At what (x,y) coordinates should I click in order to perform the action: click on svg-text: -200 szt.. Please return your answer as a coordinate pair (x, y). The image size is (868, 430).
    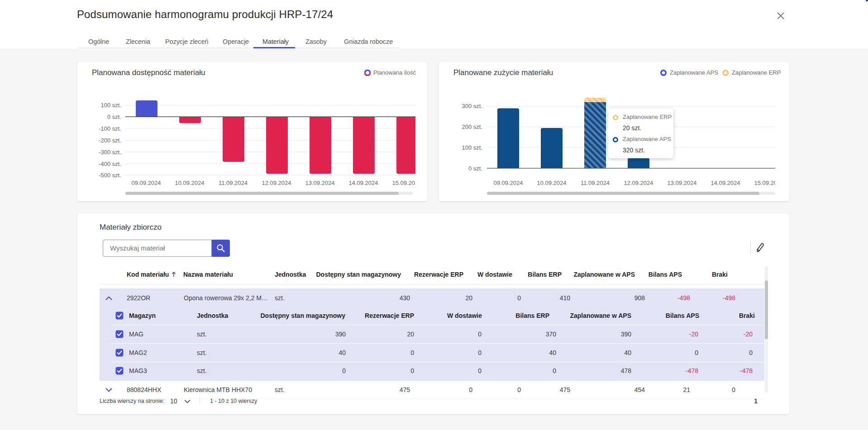
    Looking at the image, I should click on (110, 140).